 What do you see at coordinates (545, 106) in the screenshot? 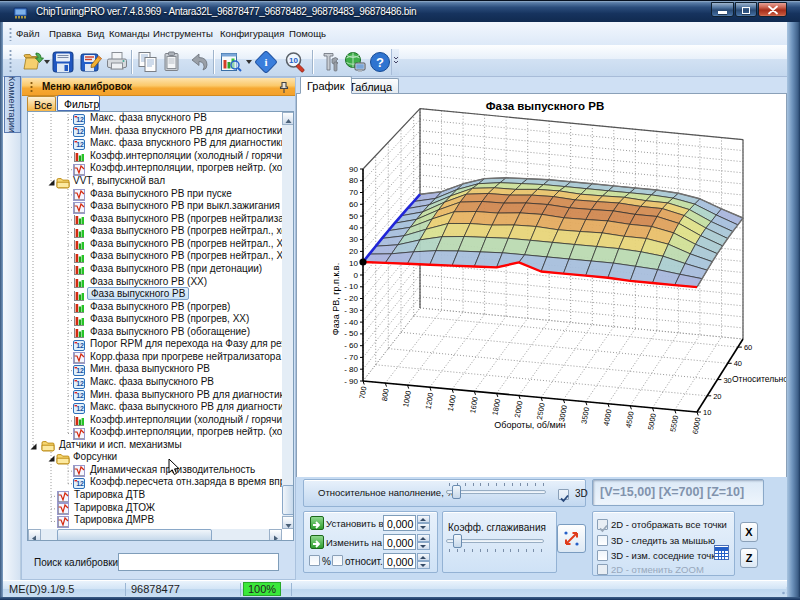
I see `svg-text: Фаза выпускного РВ` at bounding box center [545, 106].